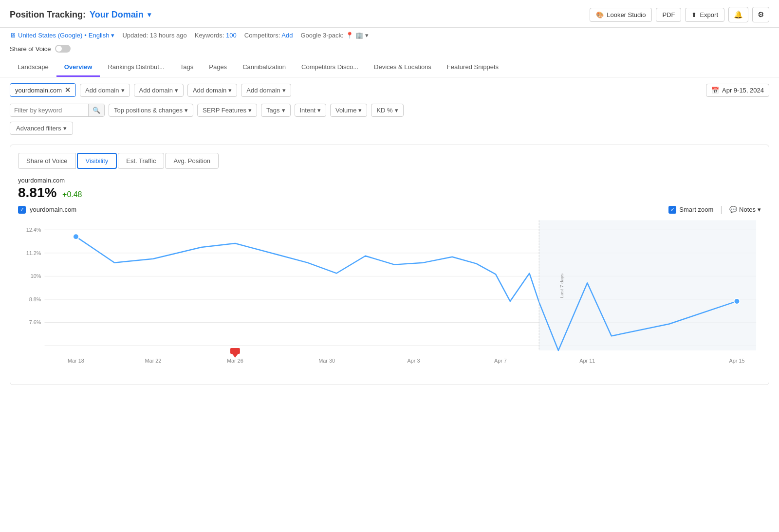 This screenshot has height=532, width=779. What do you see at coordinates (349, 110) in the screenshot?
I see `volume-button: Volume ▾` at bounding box center [349, 110].